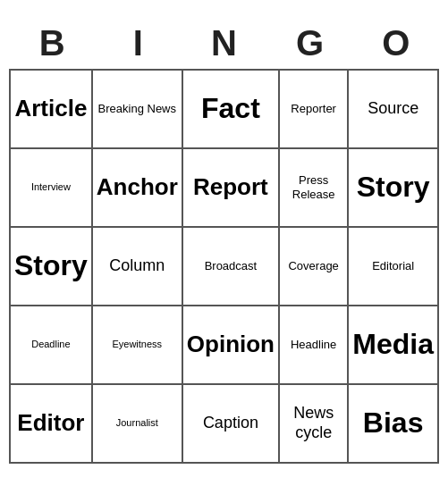  What do you see at coordinates (313, 188) in the screenshot?
I see `cell-text: Press Release` at bounding box center [313, 188].